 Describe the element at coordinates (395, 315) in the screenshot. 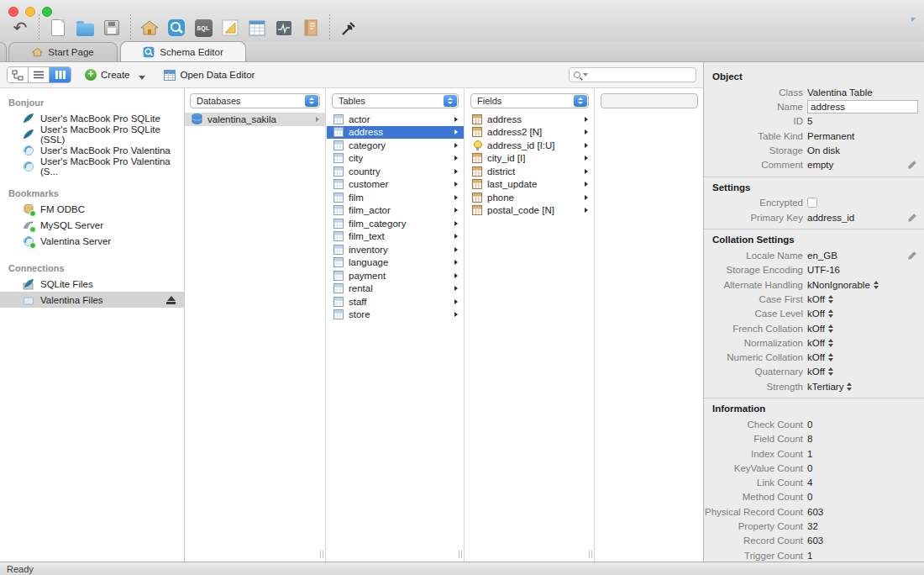

I see `table-row: store` at that location.